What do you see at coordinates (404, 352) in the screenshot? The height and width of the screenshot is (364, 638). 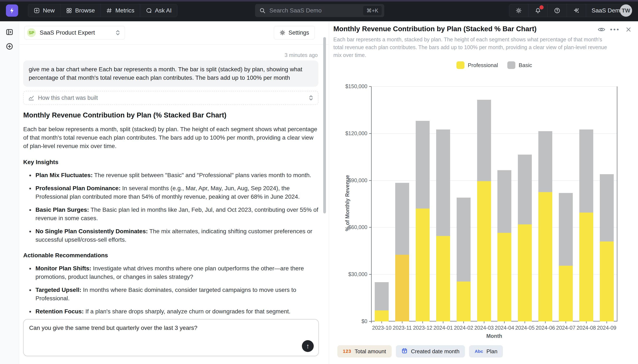 I see `calendar-icon` at bounding box center [404, 352].